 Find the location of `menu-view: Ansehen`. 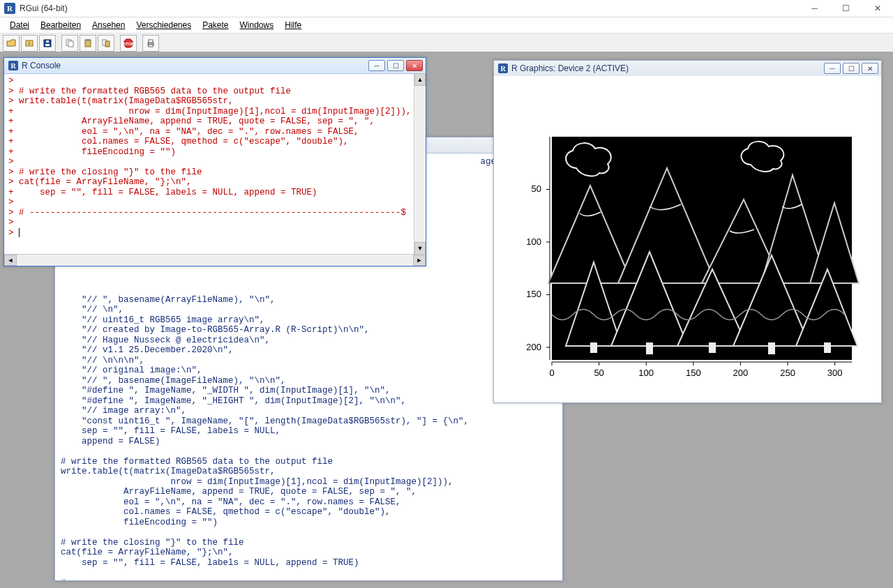

menu-view: Ansehen is located at coordinates (109, 25).